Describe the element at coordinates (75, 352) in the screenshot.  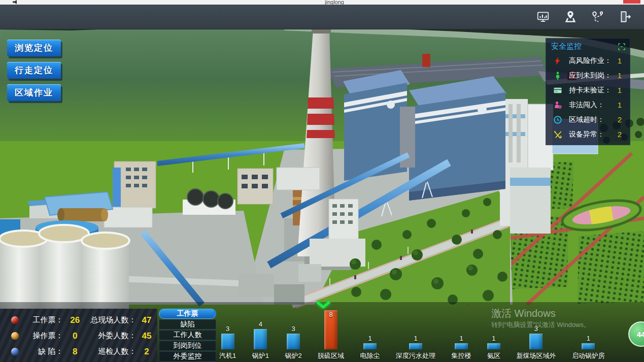
I see `stat-value: 8` at that location.